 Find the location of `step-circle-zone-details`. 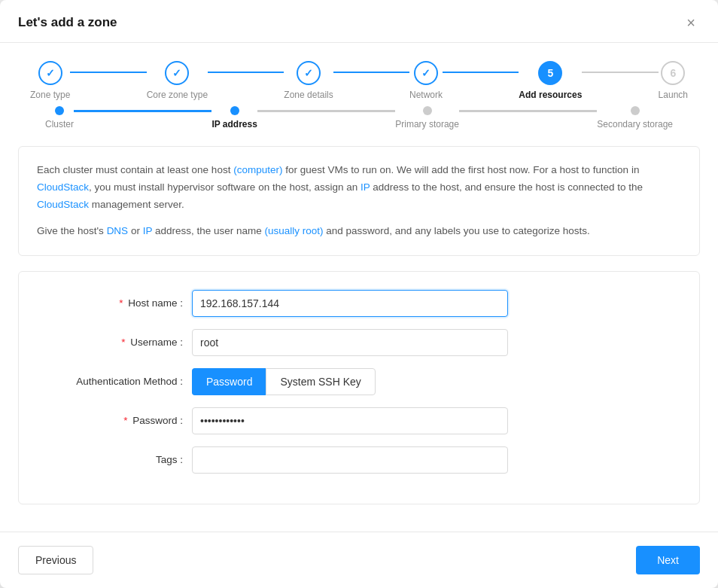

step-circle-zone-details is located at coordinates (309, 73).